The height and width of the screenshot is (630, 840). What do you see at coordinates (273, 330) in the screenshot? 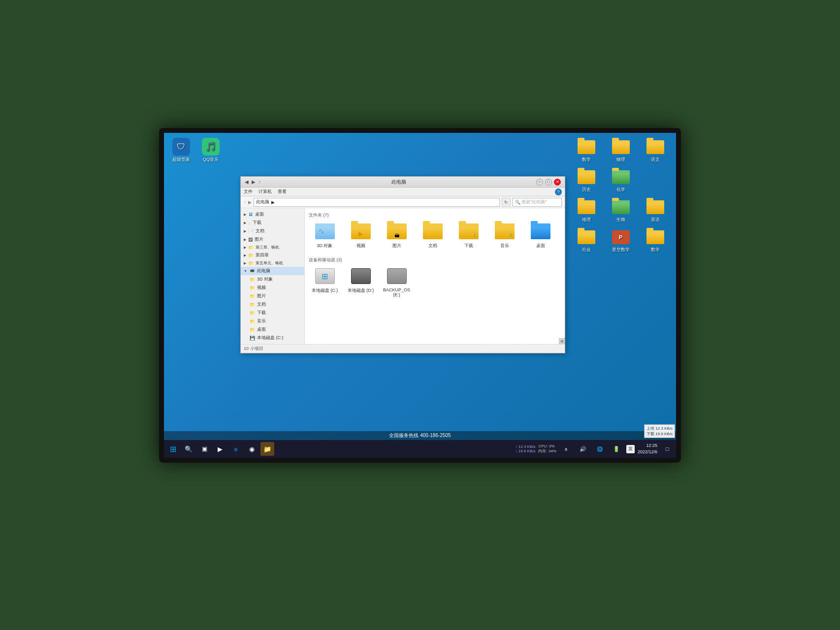
I see `fe-sidebar-sub-desktop: 📁 桌面` at bounding box center [273, 330].